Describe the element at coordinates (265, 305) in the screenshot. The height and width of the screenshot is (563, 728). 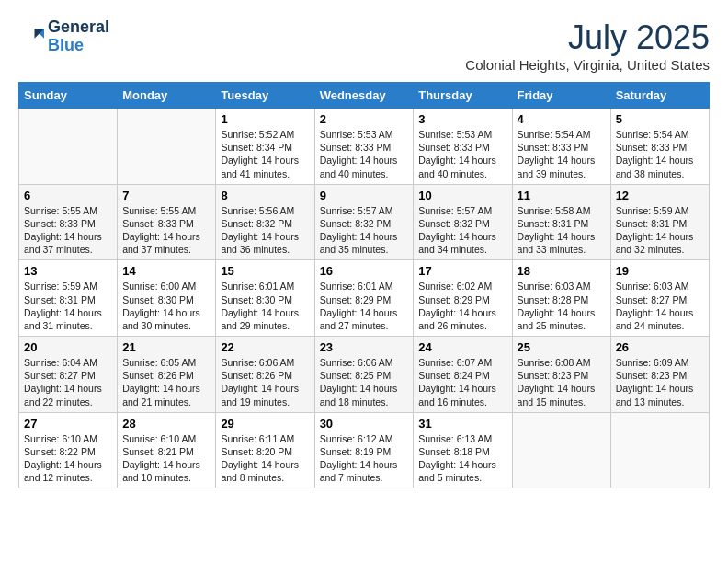
I see `day-info: Sunrise: 6:01 AM Sunset: 8:30 PM Dayligh…` at that location.